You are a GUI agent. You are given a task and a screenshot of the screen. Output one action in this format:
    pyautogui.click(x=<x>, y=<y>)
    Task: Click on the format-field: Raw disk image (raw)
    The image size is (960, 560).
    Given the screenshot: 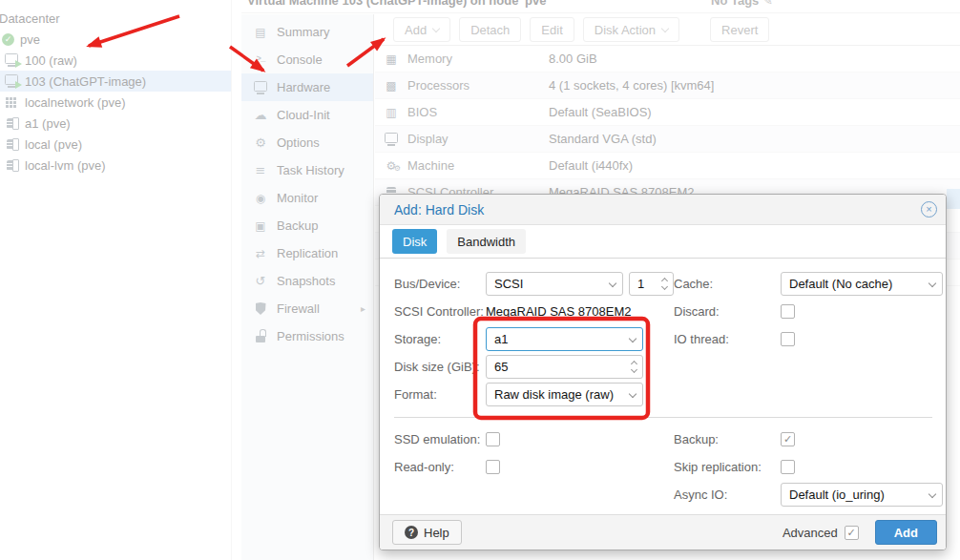 What is the action you would take?
    pyautogui.click(x=580, y=395)
    